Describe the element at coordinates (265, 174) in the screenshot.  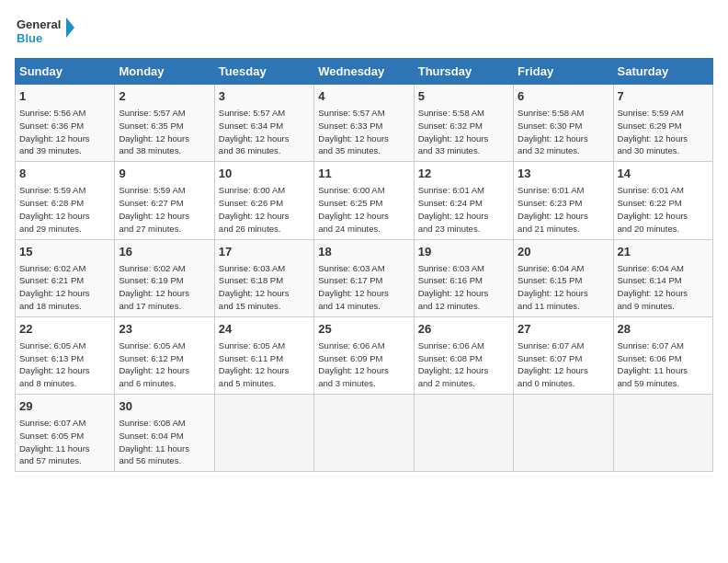
I see `day-number: 10` at that location.